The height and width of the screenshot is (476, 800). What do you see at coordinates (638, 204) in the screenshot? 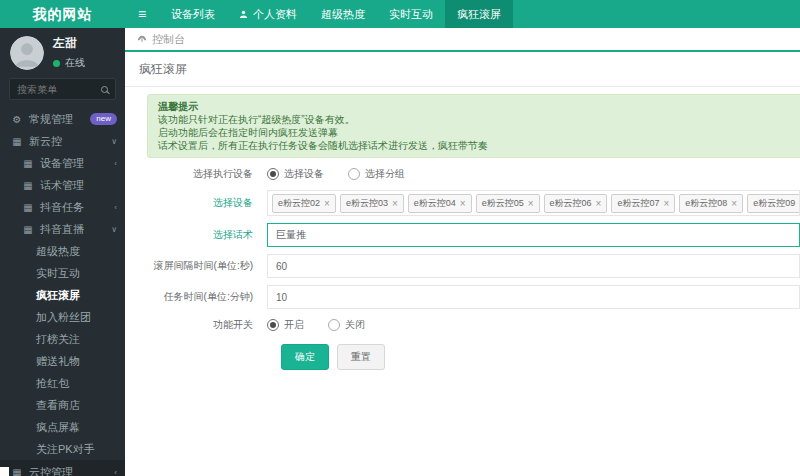
I see `device-tag-label: e粉云控07` at bounding box center [638, 204].